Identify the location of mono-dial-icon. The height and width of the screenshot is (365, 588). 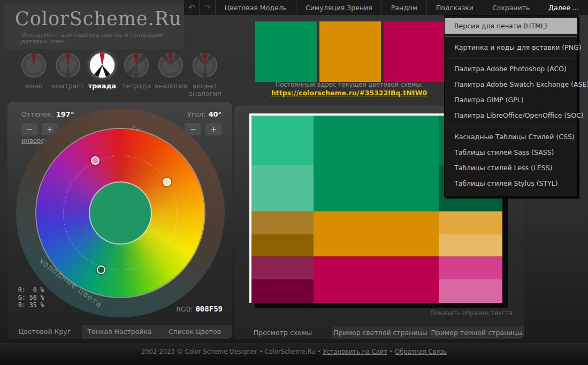
(34, 65).